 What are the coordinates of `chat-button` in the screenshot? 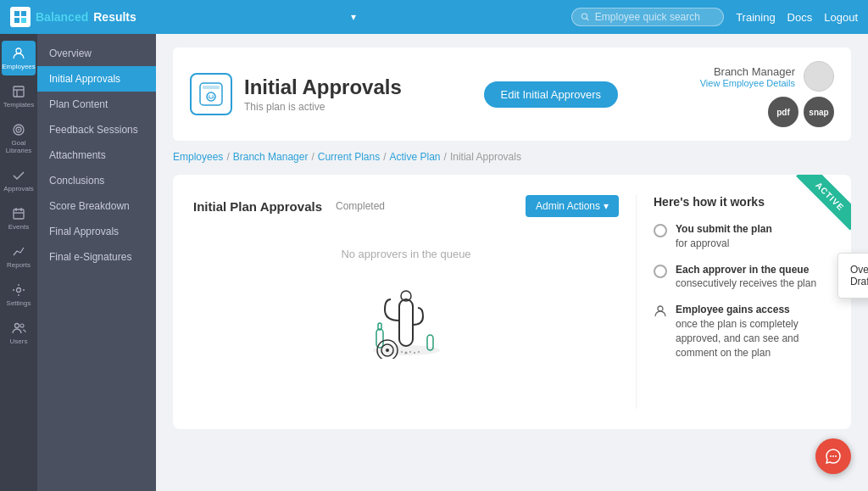 It's located at (833, 456).